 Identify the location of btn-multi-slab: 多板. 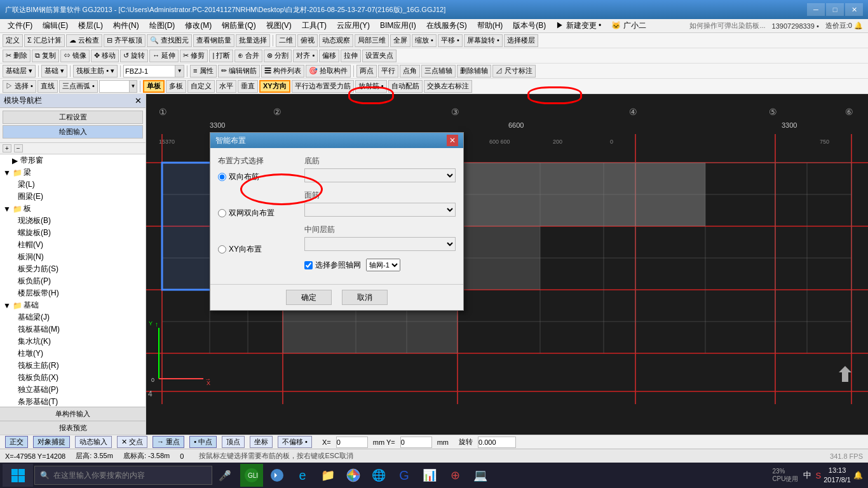
(176, 86).